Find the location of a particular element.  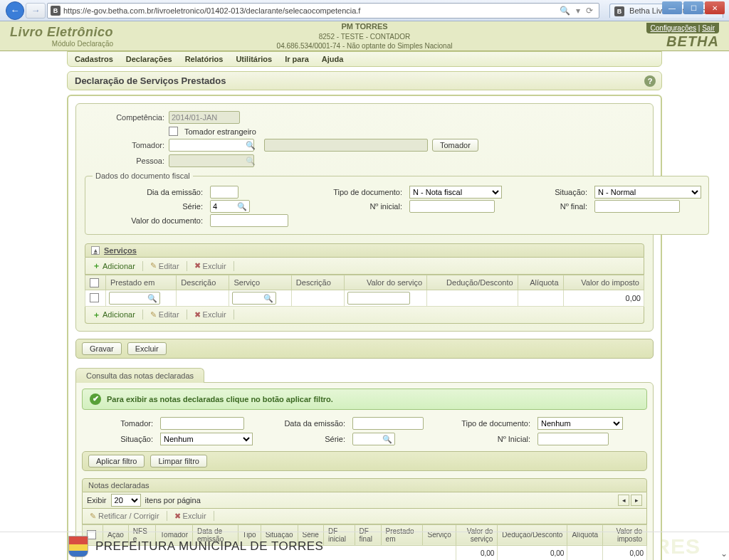

header-links: Configurações | Sair is located at coordinates (683, 28).